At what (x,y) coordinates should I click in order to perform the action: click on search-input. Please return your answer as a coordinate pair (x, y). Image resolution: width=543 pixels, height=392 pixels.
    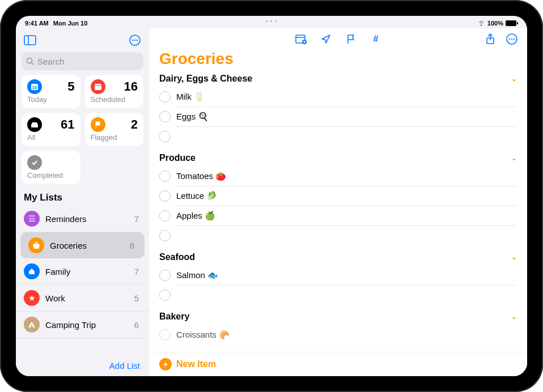
    Looking at the image, I should click on (91, 61).